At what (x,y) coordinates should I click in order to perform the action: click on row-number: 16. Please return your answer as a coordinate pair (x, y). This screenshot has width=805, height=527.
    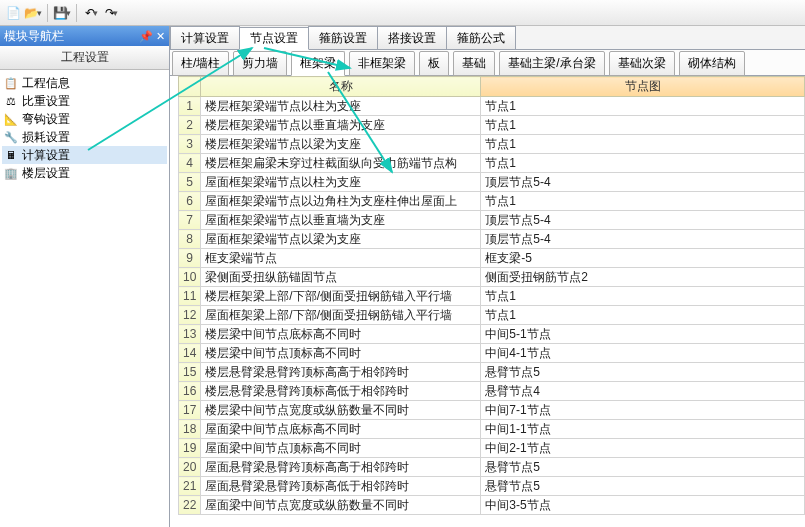
    Looking at the image, I should click on (190, 392).